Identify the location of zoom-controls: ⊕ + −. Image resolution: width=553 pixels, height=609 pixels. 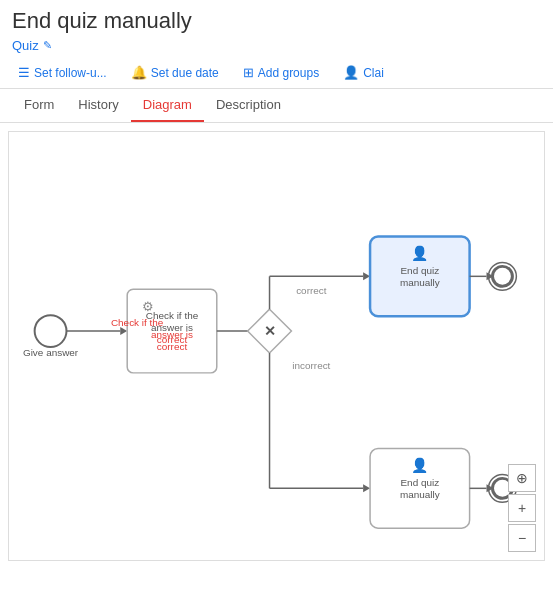
(522, 508).